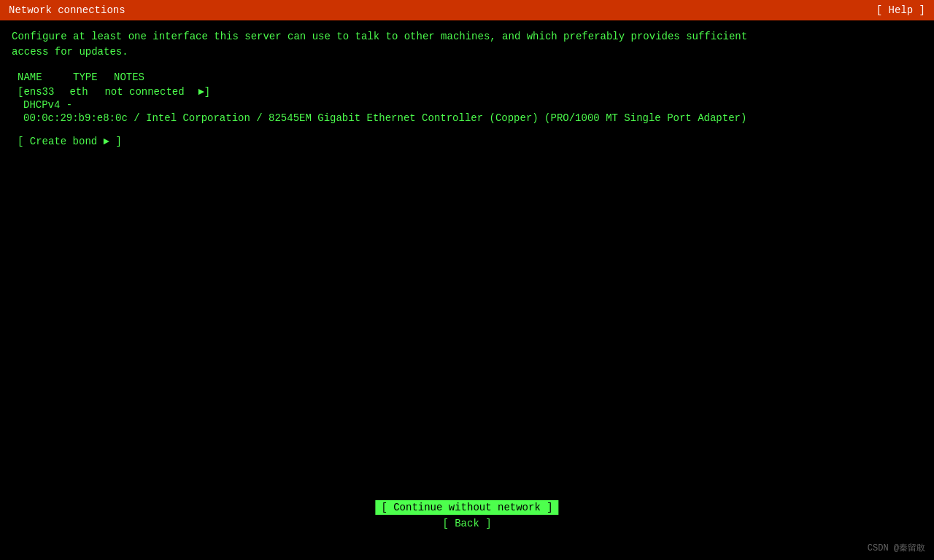  Describe the element at coordinates (467, 36) in the screenshot. I see `description-line1: Configure at least one interface this se…` at that location.